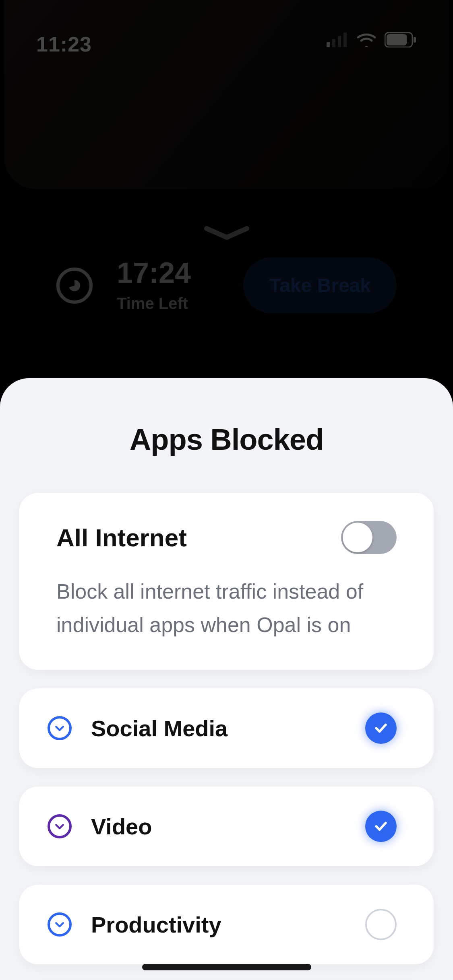  Describe the element at coordinates (226, 286) in the screenshot. I see `timer-row: 17:24 Time Left Take Break` at that location.